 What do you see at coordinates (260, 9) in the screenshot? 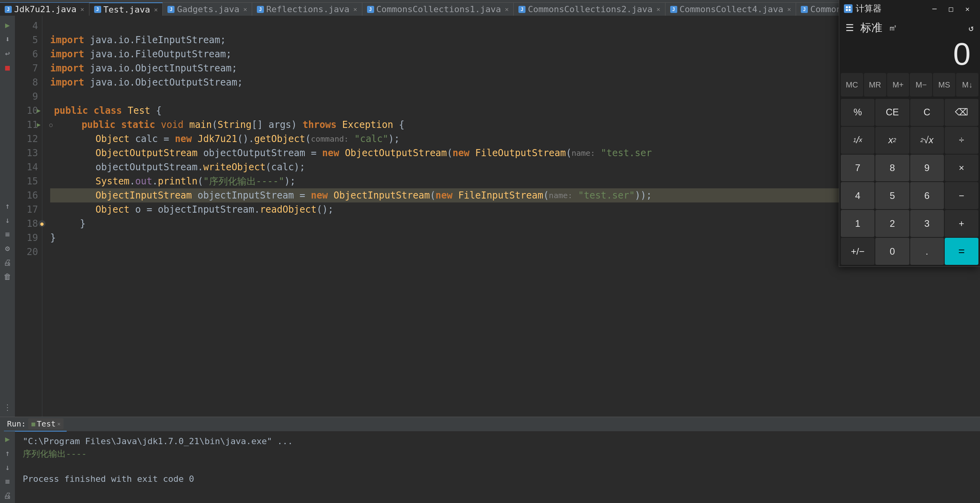
I see `tab-icon-reflections: J` at bounding box center [260, 9].